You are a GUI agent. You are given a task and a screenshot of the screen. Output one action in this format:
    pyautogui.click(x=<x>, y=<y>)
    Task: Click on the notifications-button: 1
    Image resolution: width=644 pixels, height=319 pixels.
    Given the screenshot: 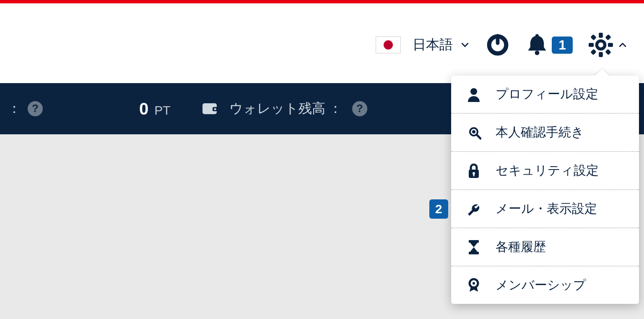 What is the action you would take?
    pyautogui.click(x=549, y=45)
    